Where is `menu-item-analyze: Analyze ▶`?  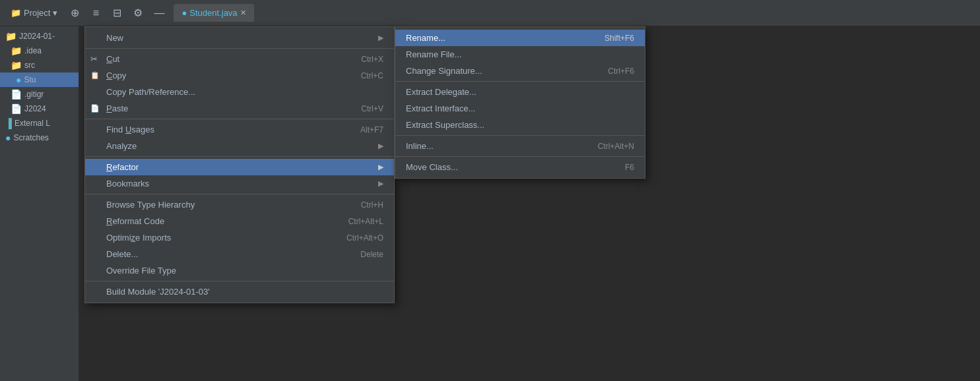 menu-item-analyze: Analyze ▶ is located at coordinates (240, 146).